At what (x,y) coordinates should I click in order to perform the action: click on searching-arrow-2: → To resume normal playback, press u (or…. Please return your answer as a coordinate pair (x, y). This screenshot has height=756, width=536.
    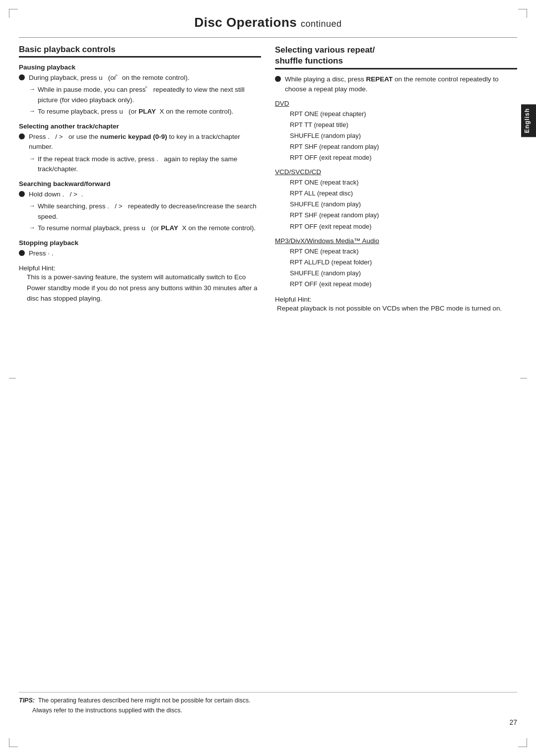
    Looking at the image, I should click on (145, 228).